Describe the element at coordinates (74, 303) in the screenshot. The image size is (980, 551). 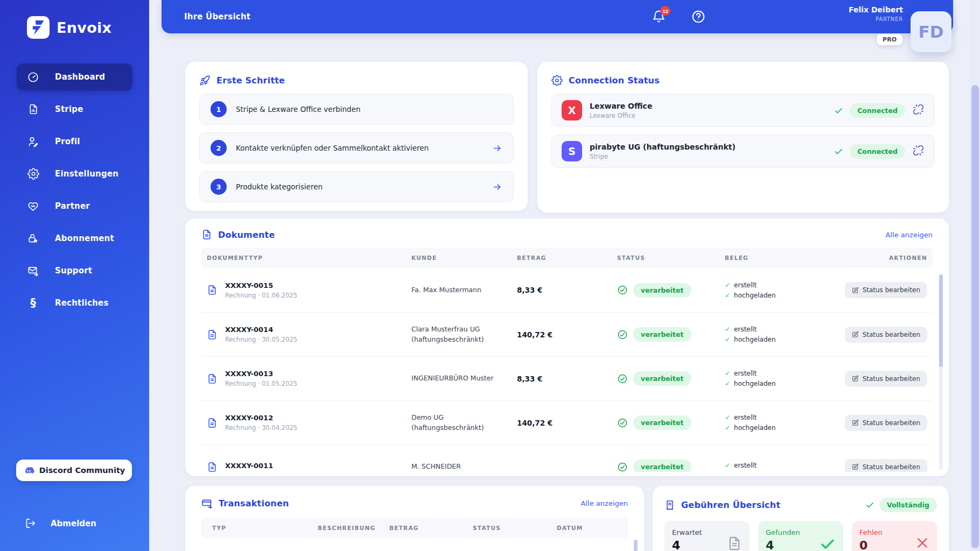
I see `sidebar-item-rechtliches: § Rechtliches` at that location.